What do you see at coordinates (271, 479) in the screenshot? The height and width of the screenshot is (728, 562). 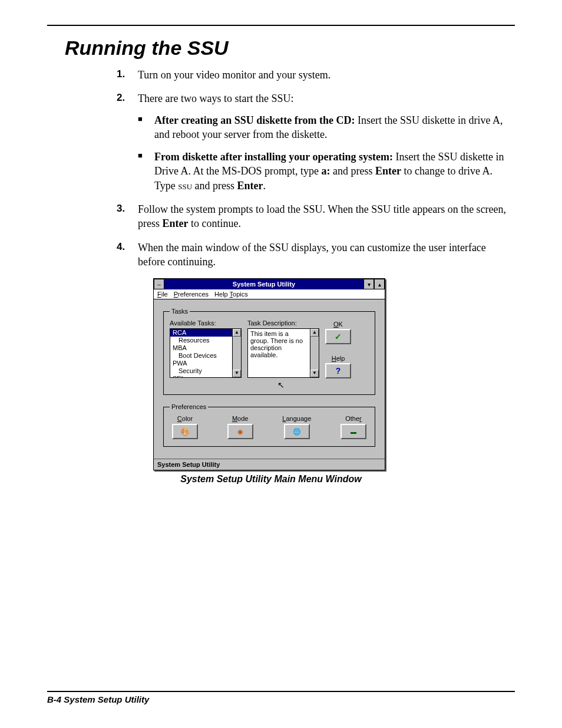 I see `figure-caption: System Setup Utility Main Menu Window` at bounding box center [271, 479].